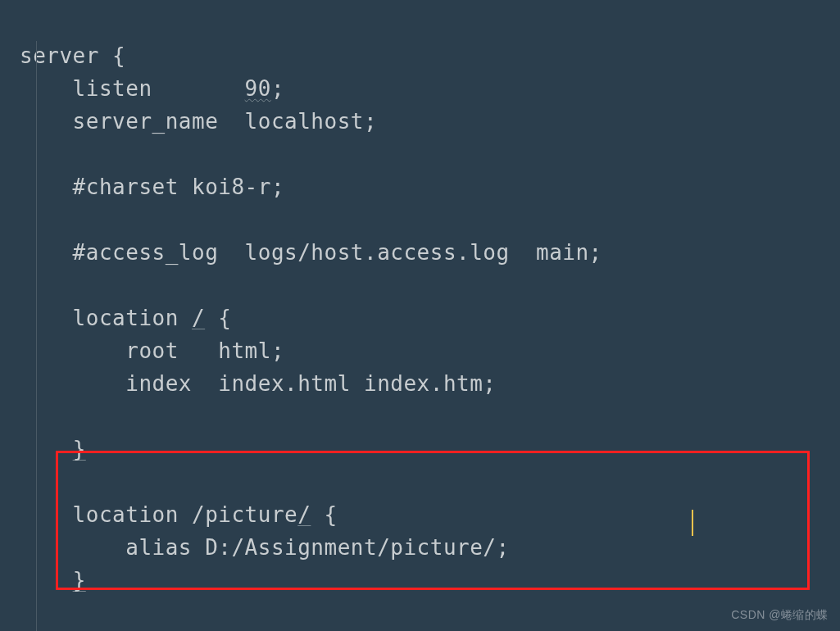  What do you see at coordinates (152, 187) in the screenshot?
I see `code-line: #charset koi8-r;` at bounding box center [152, 187].